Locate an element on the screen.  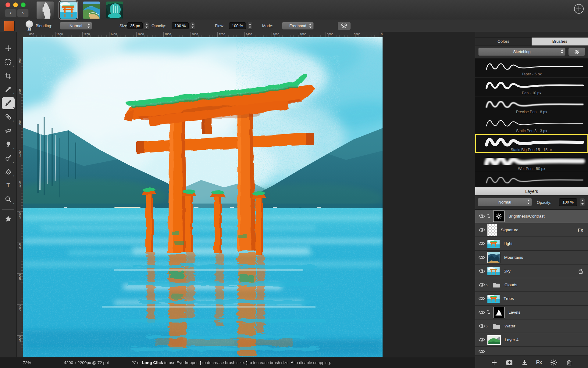
hint-text: or is located at coordinates (140, 363).